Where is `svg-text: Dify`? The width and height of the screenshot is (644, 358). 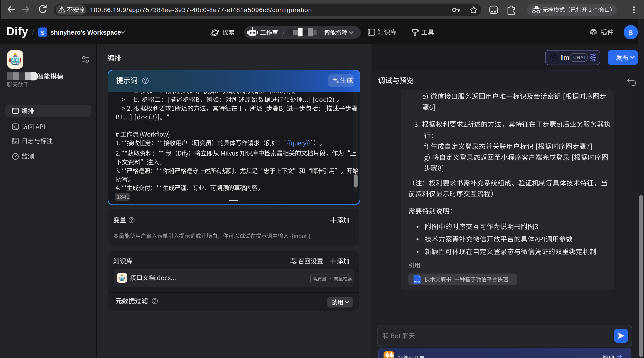 svg-text: Dify is located at coordinates (17, 31).